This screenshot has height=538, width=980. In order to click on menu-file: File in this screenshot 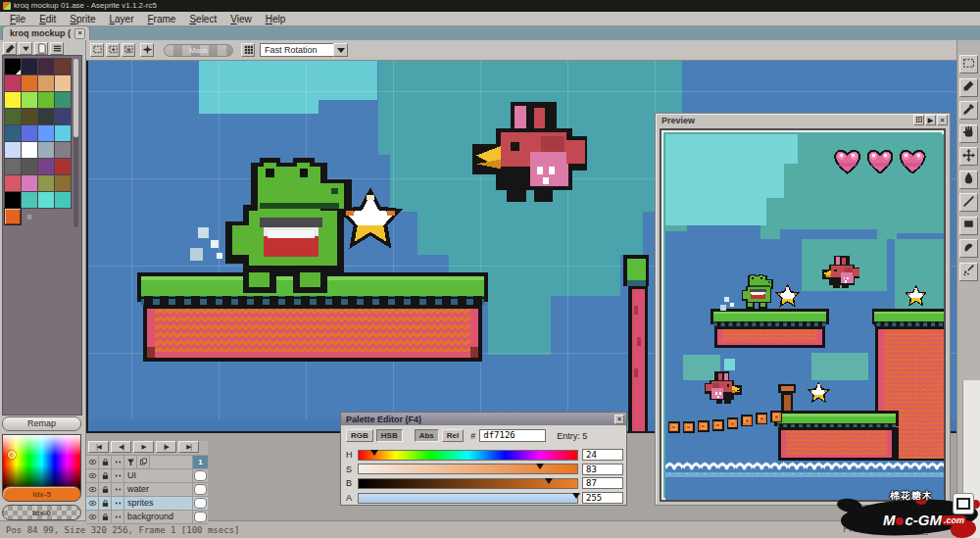, I will do `click(18, 20)`.